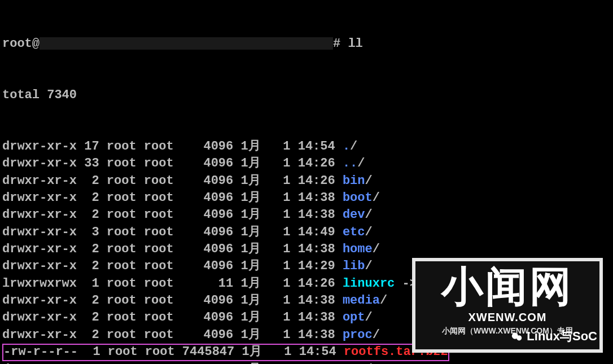 Image resolution: width=613 pixels, height=364 pixels. I want to click on file-meta: drwxr-xr-x 2 root root 4096 1月 1 14:29, so click(173, 266).